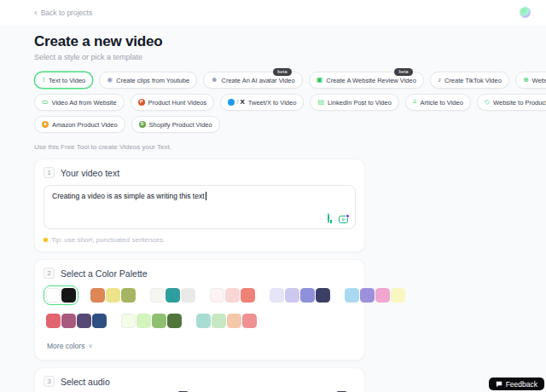 The width and height of the screenshot is (546, 392). Describe the element at coordinates (90, 346) in the screenshot. I see `chevron-down-icon: ∨` at that location.